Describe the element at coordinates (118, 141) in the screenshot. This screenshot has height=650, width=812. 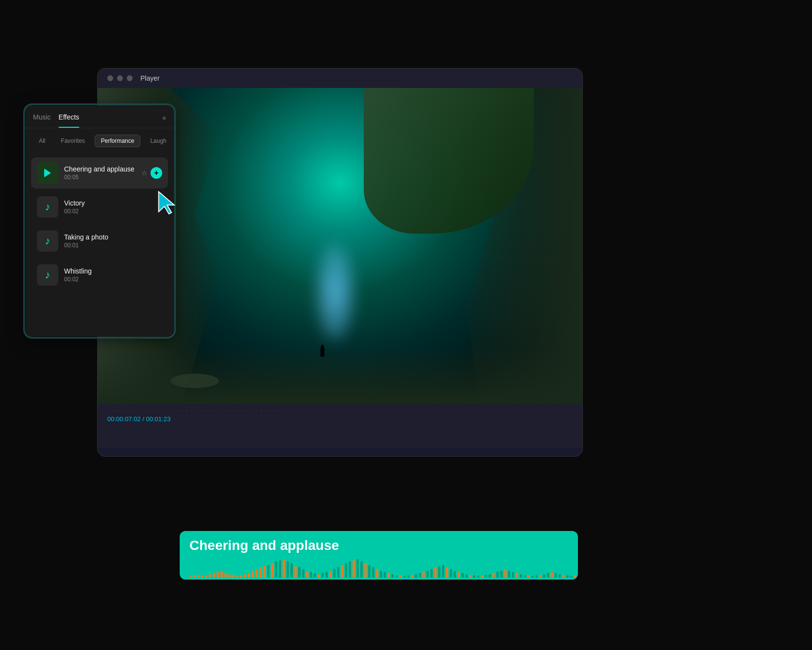
I see `filter-performance: Performance` at that location.